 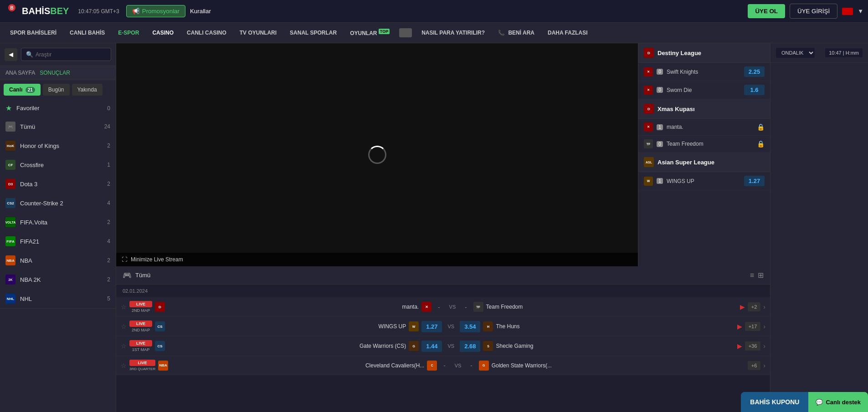 I want to click on uye-ol-button: ÜYE OL, so click(x=766, y=11).